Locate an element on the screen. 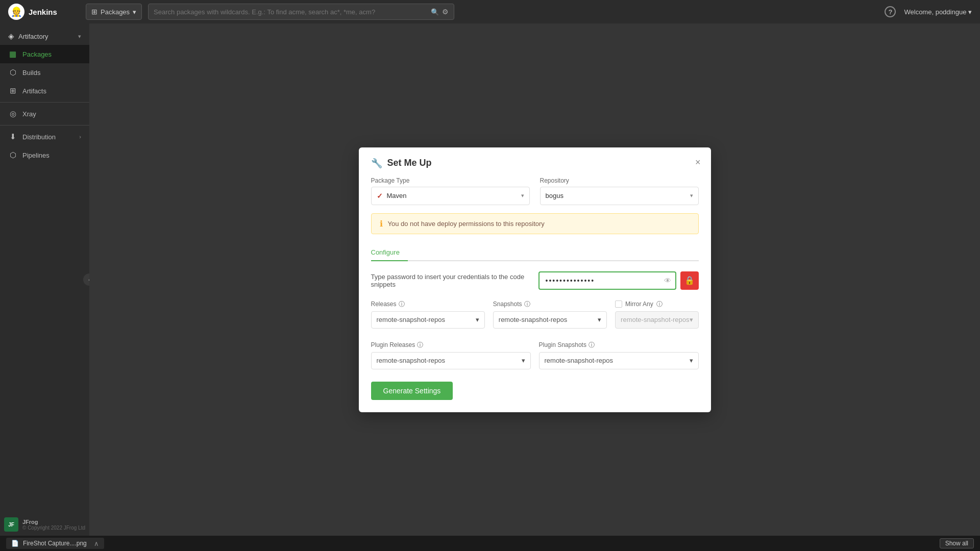 The image size is (980, 551). lock-button: 🔒 is located at coordinates (690, 281).